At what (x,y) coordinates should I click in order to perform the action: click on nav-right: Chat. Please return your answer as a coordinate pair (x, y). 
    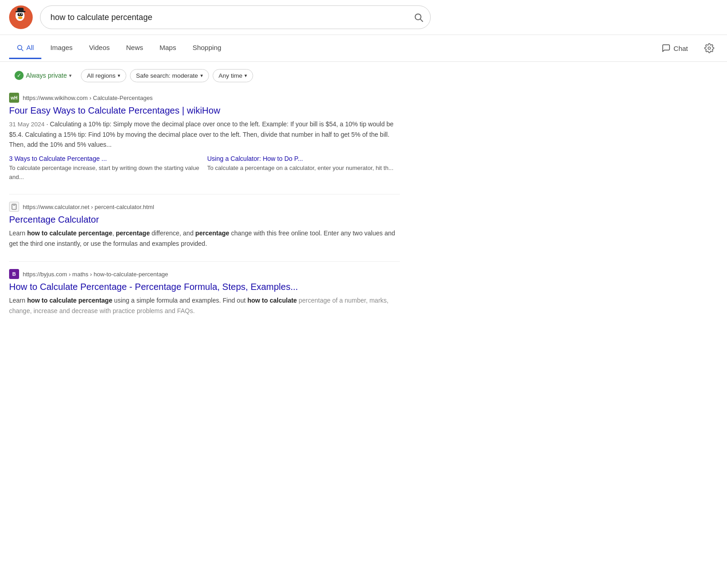
    Looking at the image, I should click on (687, 48).